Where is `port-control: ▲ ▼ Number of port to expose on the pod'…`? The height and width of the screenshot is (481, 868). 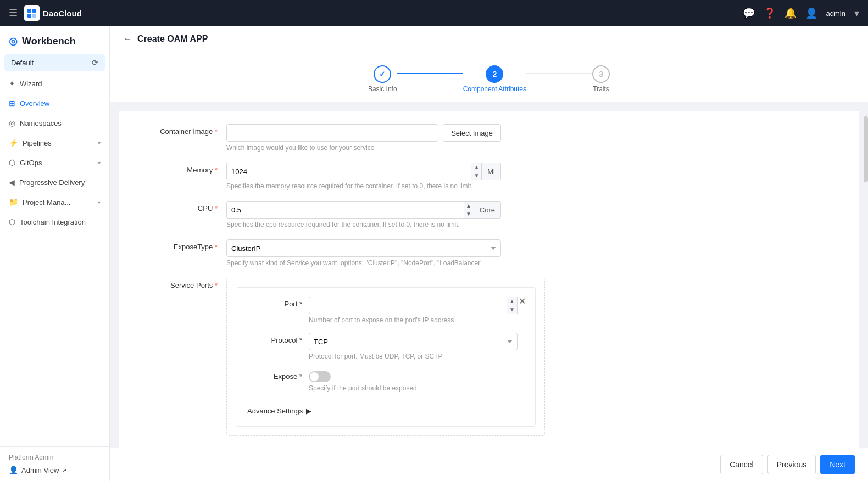
port-control: ▲ ▼ Number of port to expose on the pod'… is located at coordinates (413, 310).